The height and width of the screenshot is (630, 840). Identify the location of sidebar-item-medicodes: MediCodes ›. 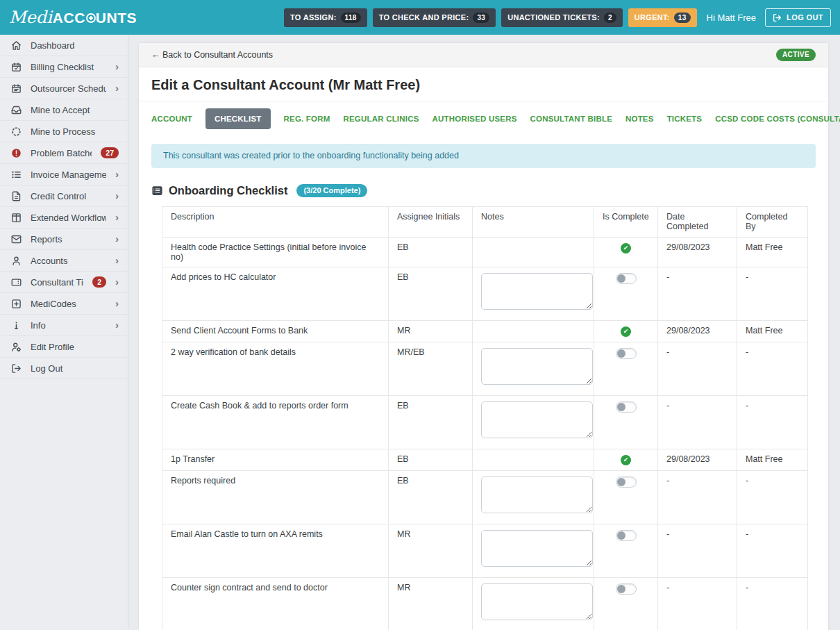
(64, 304).